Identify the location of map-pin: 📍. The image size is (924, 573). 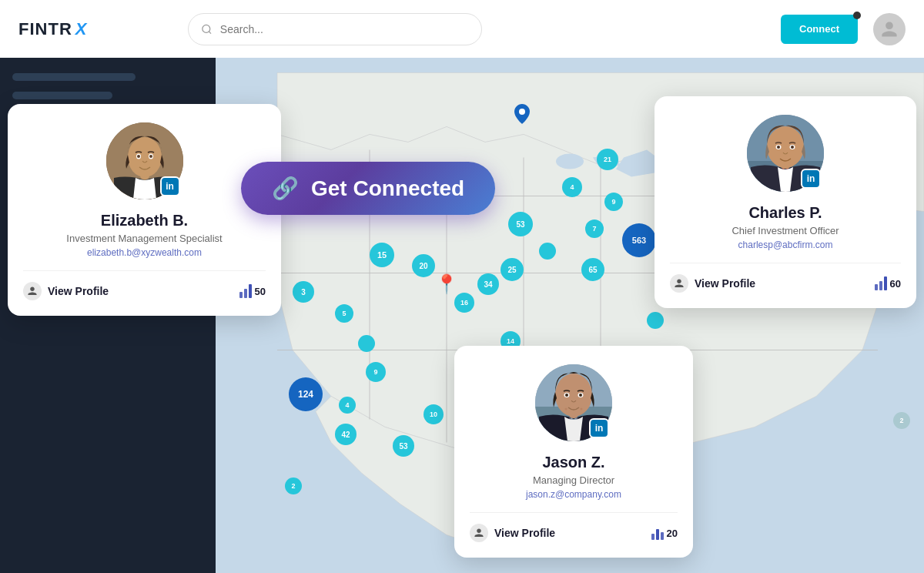
(447, 284).